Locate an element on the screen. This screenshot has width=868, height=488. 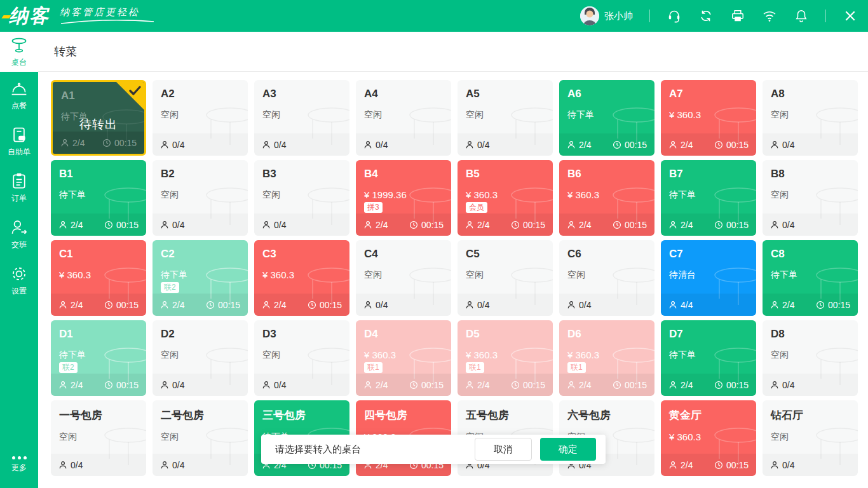
table-card-D3: D3空闲0/4 is located at coordinates (302, 358).